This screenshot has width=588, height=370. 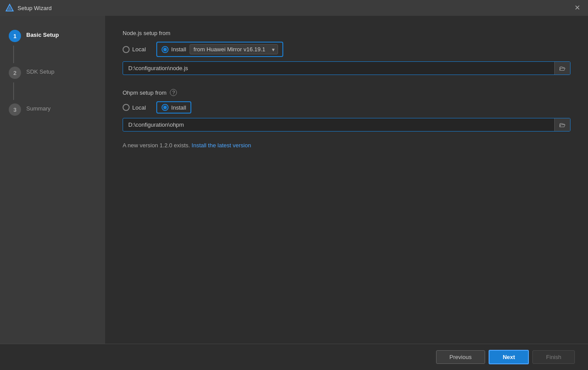 What do you see at coordinates (562, 125) in the screenshot?
I see `ohpm-browse-button: 🗁` at bounding box center [562, 125].